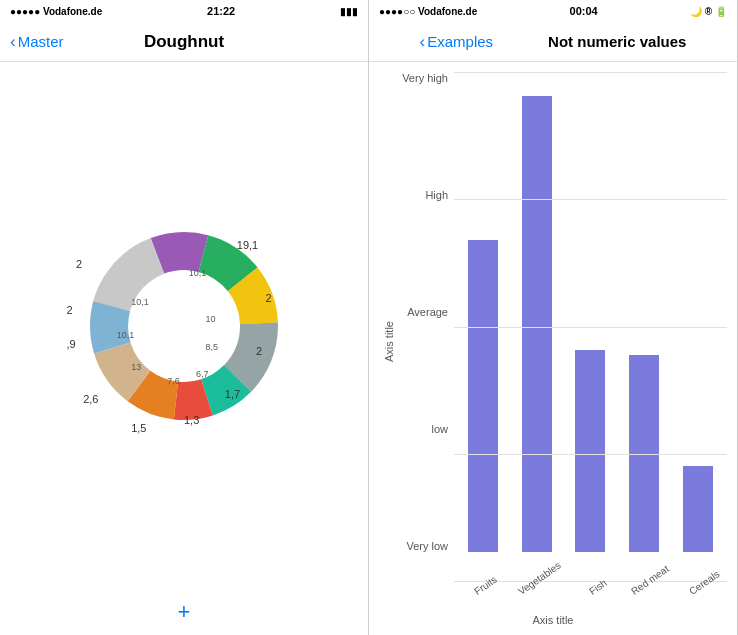 This screenshot has height=635, width=738. What do you see at coordinates (553, 11) in the screenshot?
I see `status-bar-right: ●●●●○○ Vodafone.de 00:04 🌙 ® 🔋` at bounding box center [553, 11].